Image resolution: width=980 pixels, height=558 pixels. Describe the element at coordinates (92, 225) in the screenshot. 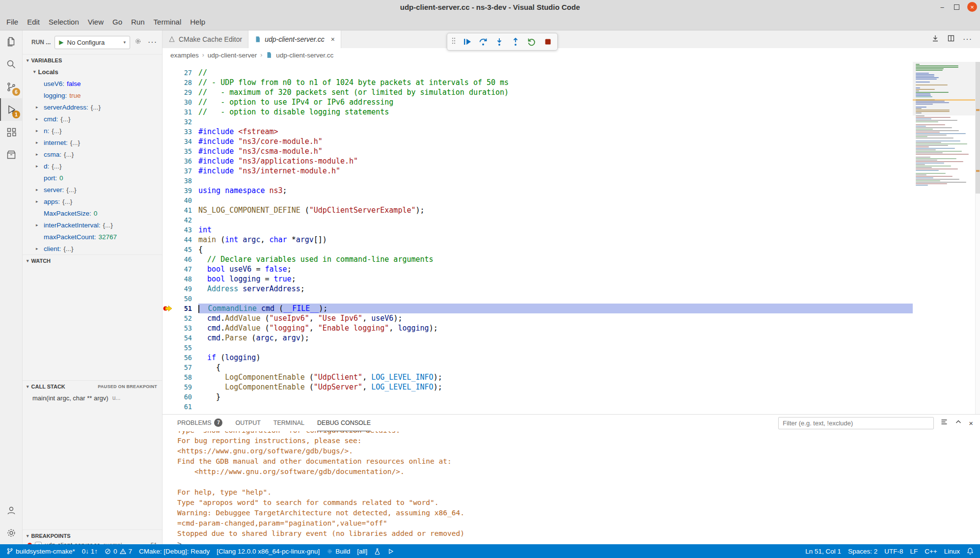

I see `variable-row: ▸interPacketInterval:{...}` at that location.